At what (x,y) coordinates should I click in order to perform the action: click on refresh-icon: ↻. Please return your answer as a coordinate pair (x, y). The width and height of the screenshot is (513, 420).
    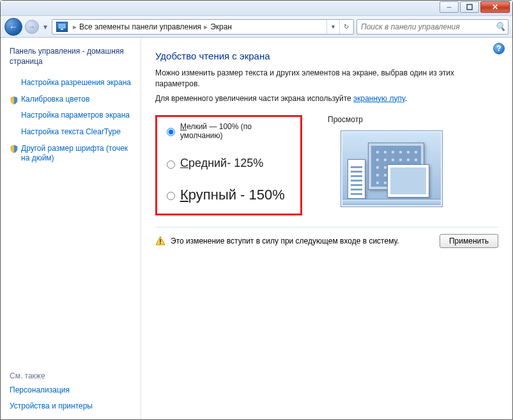
    Looking at the image, I should click on (346, 27).